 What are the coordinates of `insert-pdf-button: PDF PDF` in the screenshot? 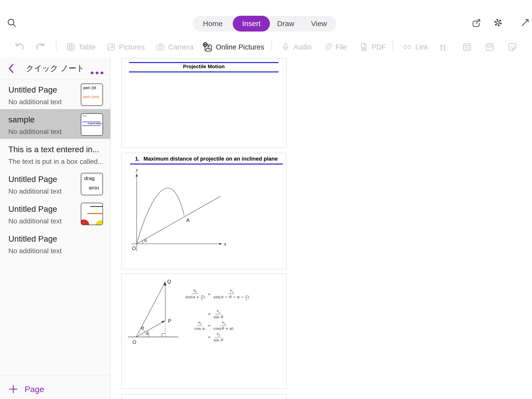 It's located at (372, 47).